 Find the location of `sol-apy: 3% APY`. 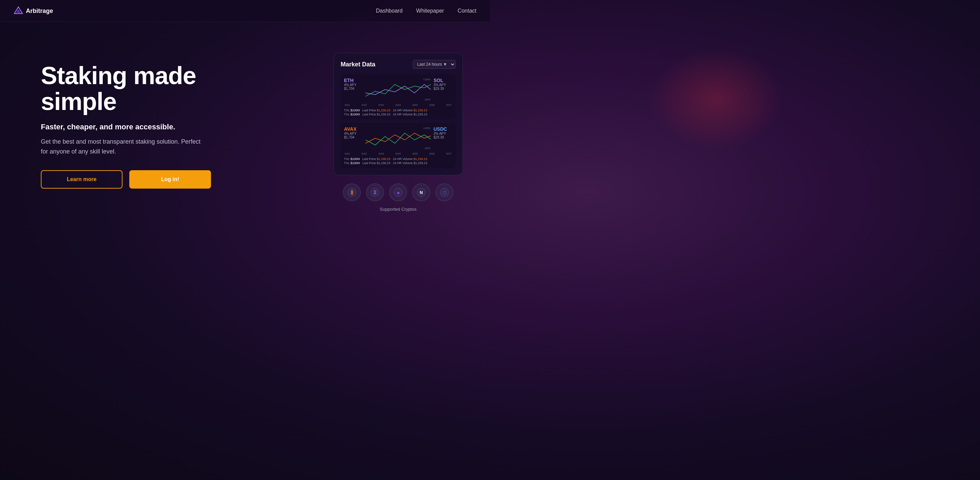

sol-apy: 3% APY is located at coordinates (443, 85).